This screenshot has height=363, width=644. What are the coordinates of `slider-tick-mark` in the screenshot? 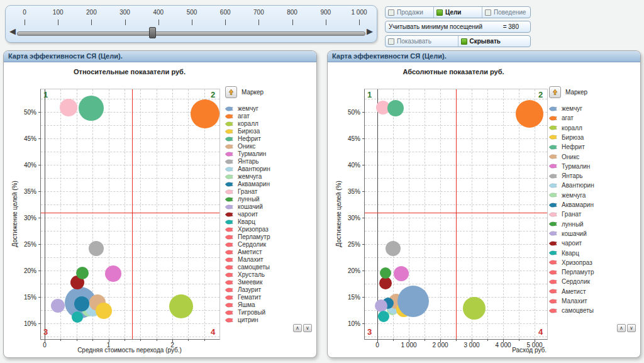 It's located at (158, 23).